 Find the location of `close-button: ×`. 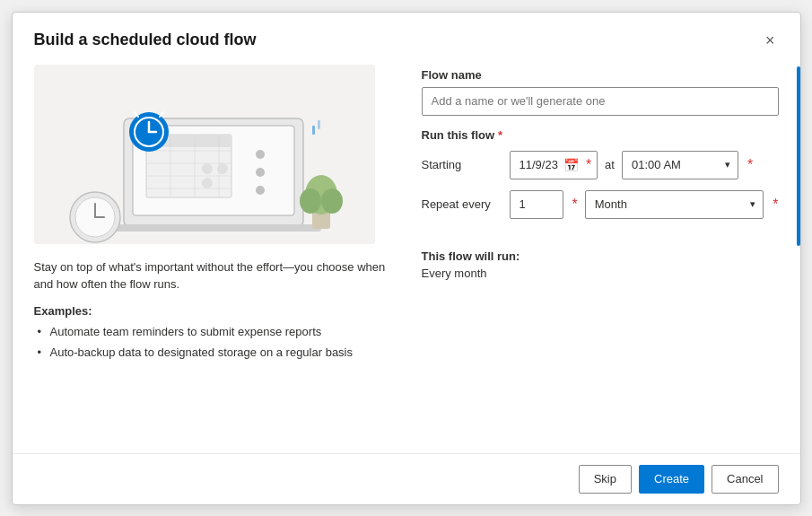

close-button: × is located at coordinates (770, 40).